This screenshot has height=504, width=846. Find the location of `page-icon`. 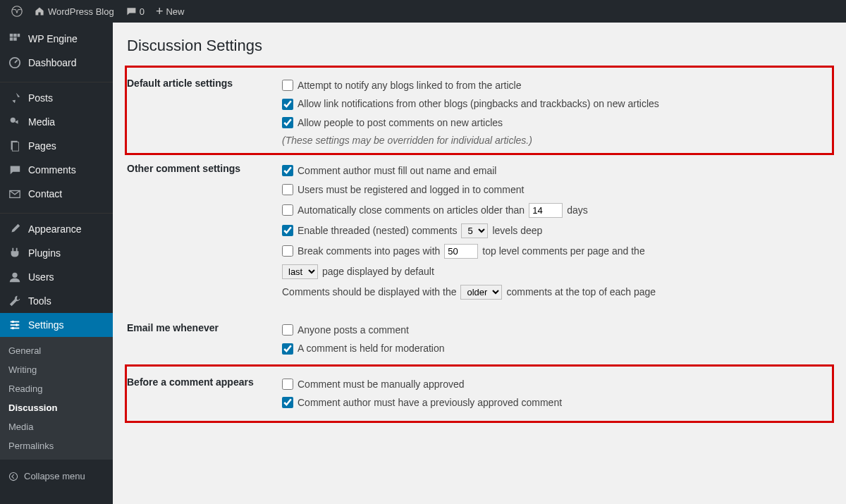

page-icon is located at coordinates (15, 146).